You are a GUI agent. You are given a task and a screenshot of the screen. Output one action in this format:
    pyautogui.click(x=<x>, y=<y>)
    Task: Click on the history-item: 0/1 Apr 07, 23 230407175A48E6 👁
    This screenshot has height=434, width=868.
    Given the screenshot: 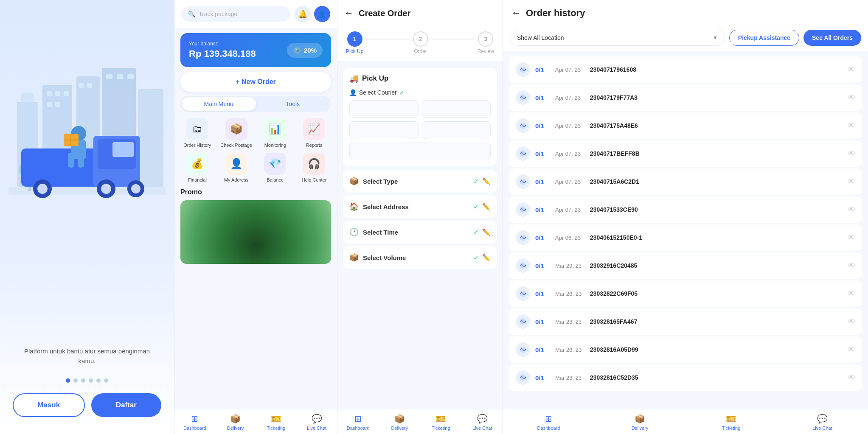 What is the action you would take?
    pyautogui.click(x=685, y=126)
    